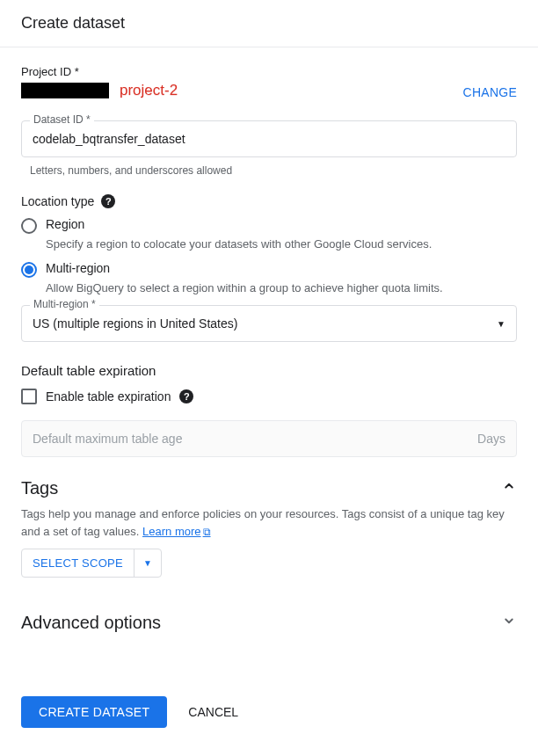  I want to click on learn-more-link: Learn more⧉, so click(176, 531).